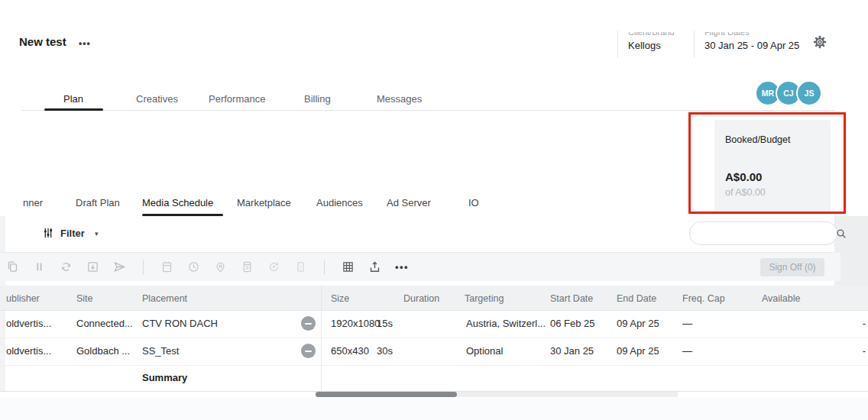 The image size is (868, 420). Describe the element at coordinates (66, 267) in the screenshot. I see `sync-icon` at that location.